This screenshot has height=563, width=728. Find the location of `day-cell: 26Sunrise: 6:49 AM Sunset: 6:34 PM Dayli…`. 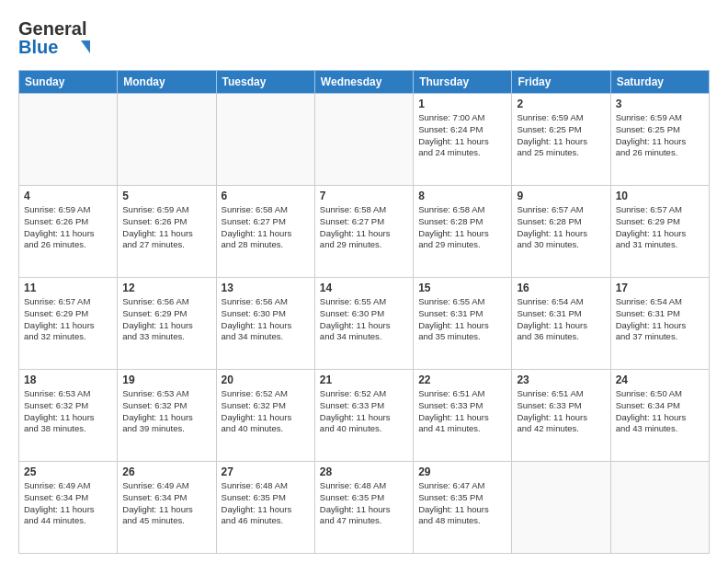

day-cell: 26Sunrise: 6:49 AM Sunset: 6:34 PM Dayli… is located at coordinates (167, 508).